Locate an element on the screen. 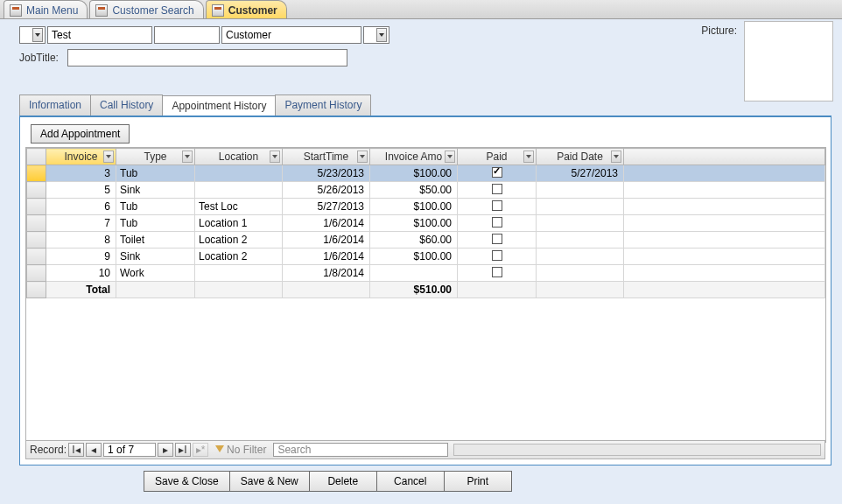 The image size is (842, 504). nav-new-button: ▸* is located at coordinates (200, 450).